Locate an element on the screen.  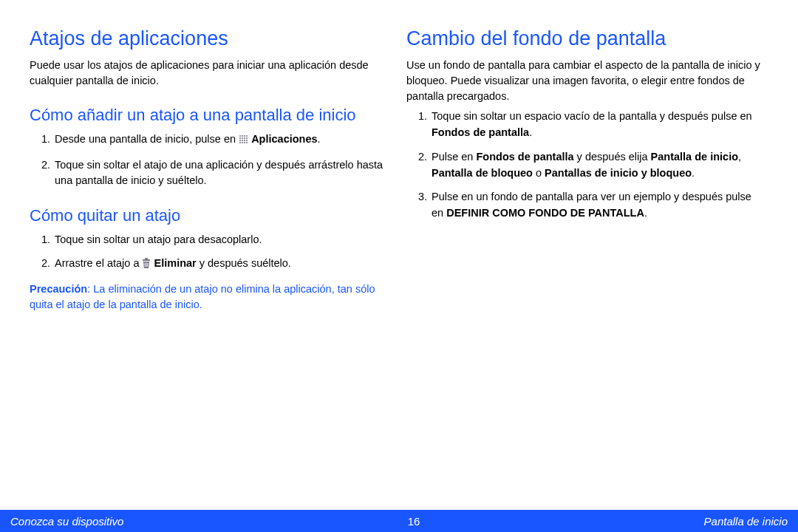
list-item: Pulse en Fondos de pantalla y después el… is located at coordinates (599, 166).